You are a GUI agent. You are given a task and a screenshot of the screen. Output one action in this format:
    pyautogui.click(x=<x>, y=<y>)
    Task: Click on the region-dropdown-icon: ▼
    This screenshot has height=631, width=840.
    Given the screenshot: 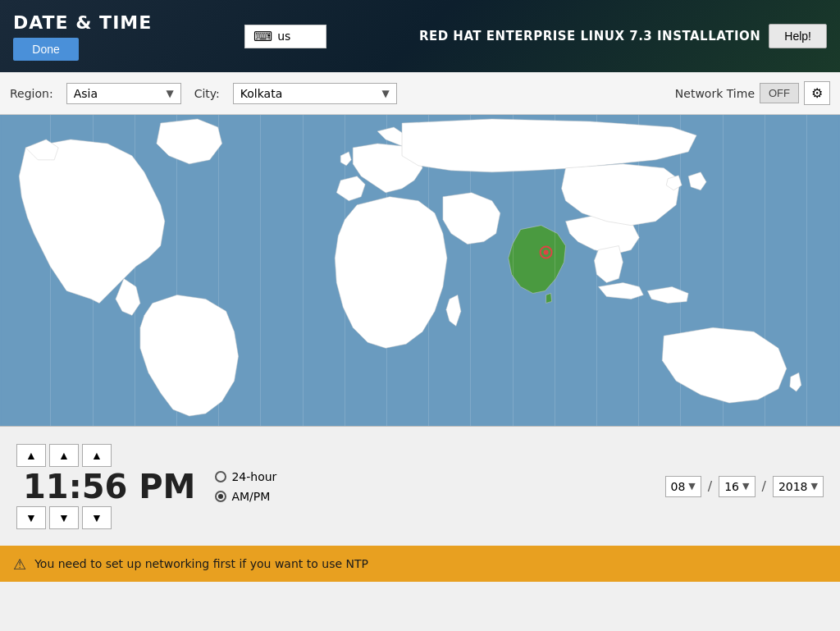 What is the action you would take?
    pyautogui.click(x=169, y=94)
    